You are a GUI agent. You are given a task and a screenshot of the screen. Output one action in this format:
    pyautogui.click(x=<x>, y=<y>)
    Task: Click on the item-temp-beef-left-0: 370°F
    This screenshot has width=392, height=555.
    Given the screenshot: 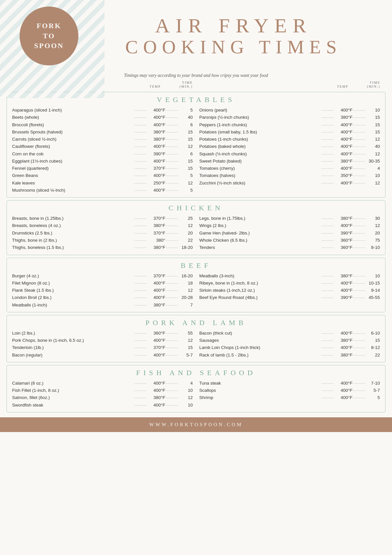 What is the action you would take?
    pyautogui.click(x=156, y=276)
    